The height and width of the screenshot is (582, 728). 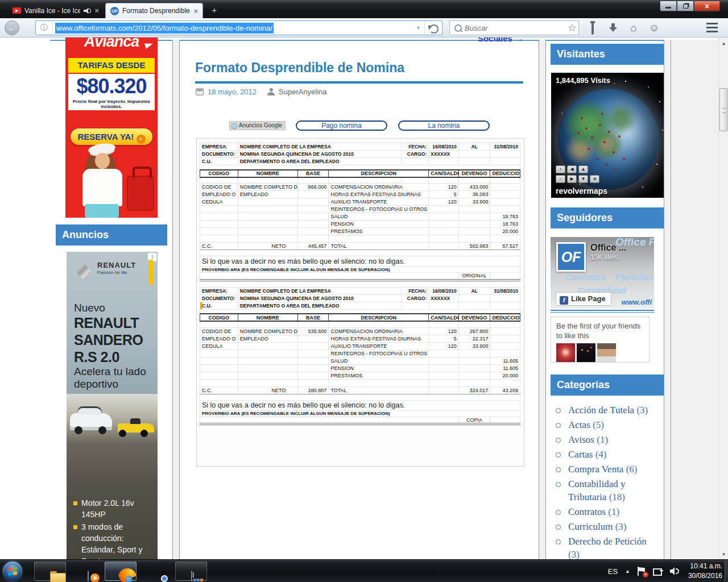 I want to click on sheet-cell: C.C., so click(x=220, y=390).